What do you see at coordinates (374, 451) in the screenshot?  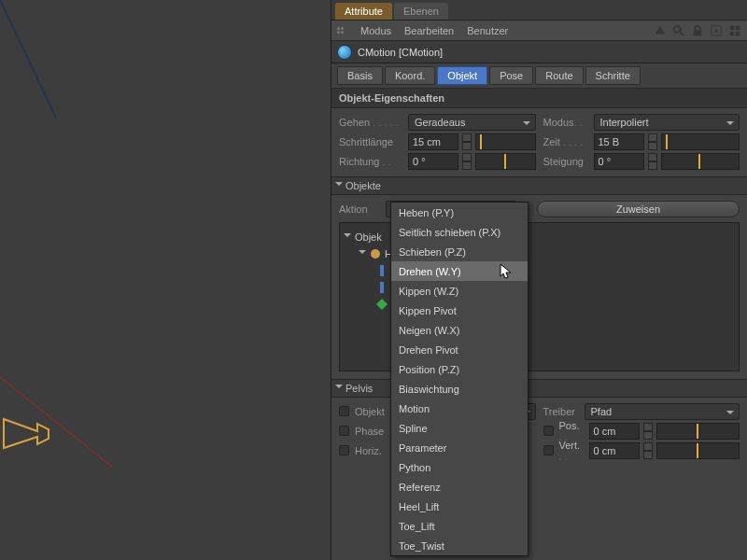 I see `horiz-label: Horiz.` at bounding box center [374, 451].